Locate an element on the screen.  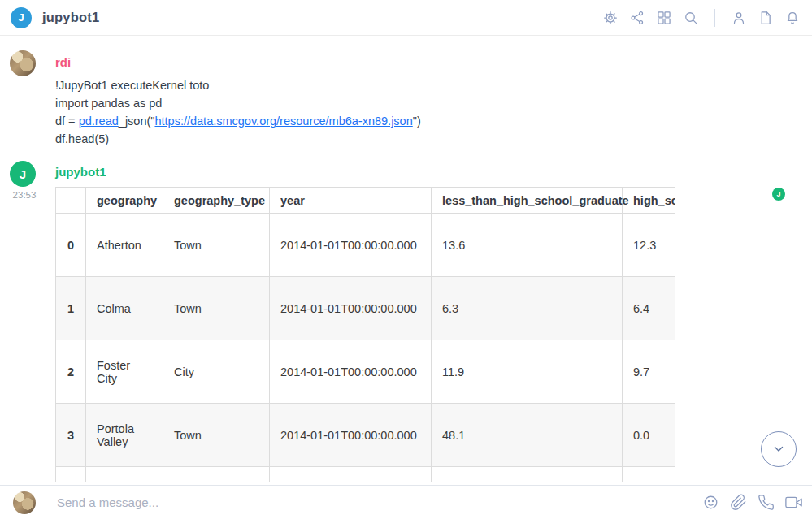
table-cell: 6.4 is located at coordinates (649, 309).